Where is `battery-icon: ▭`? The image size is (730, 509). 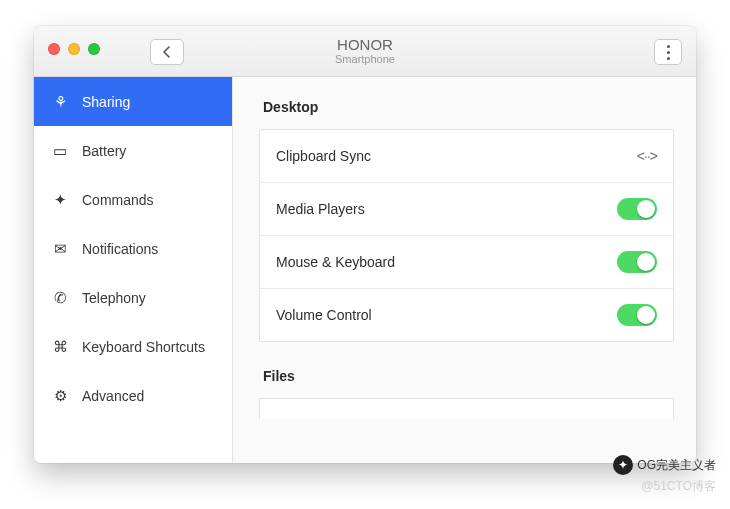 battery-icon: ▭ is located at coordinates (60, 151).